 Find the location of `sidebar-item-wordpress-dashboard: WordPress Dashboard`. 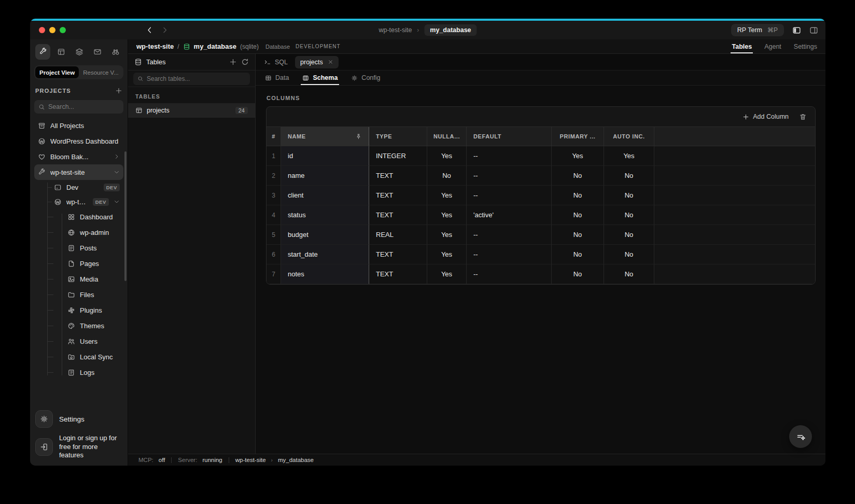

sidebar-item-wordpress-dashboard: WordPress Dashboard is located at coordinates (79, 141).